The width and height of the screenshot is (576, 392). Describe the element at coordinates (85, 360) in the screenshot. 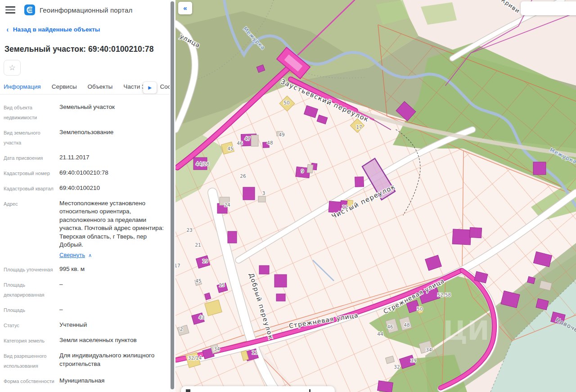

I see `info-row: Вид разрешенного использованияДля индиви…` at that location.